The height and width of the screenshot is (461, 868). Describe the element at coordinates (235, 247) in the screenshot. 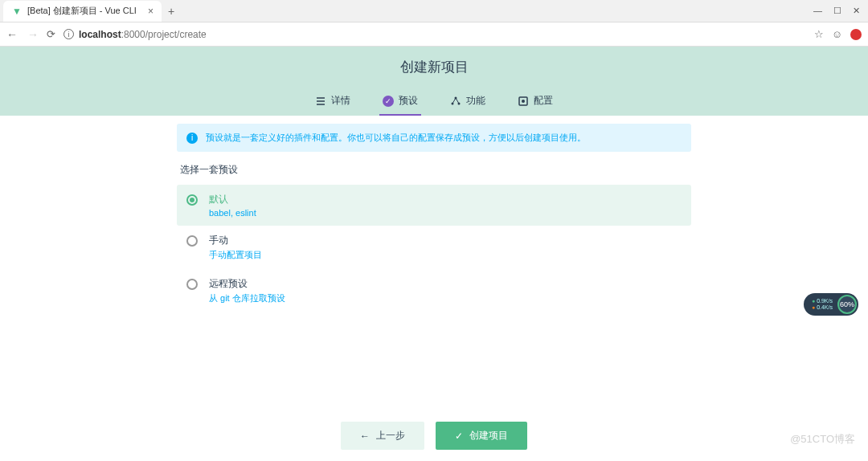

I see `preset-text: 手动 手动配置项目` at that location.